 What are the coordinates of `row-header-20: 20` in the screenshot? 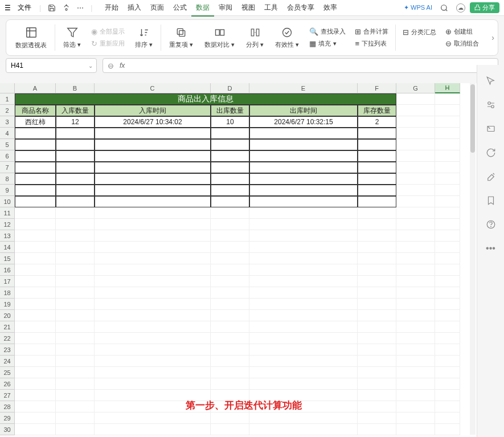 It's located at (7, 316).